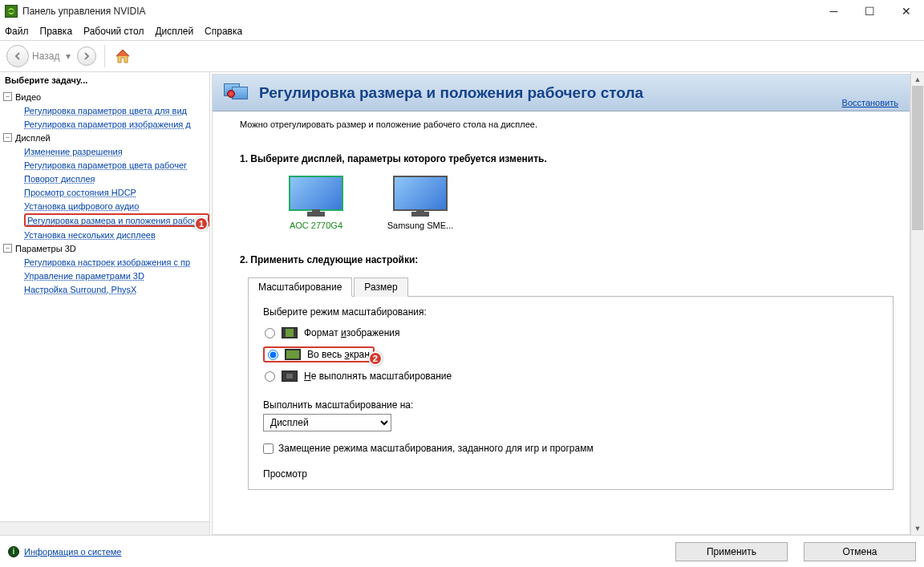 The image size is (924, 567). I want to click on scroll-thumb, so click(918, 158).